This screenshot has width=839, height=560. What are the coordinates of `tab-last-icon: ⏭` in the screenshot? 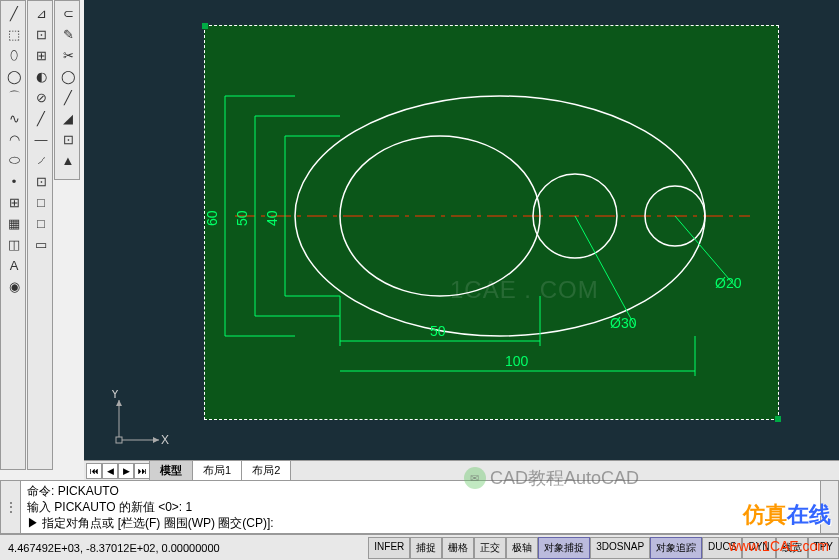 It's located at (142, 471).